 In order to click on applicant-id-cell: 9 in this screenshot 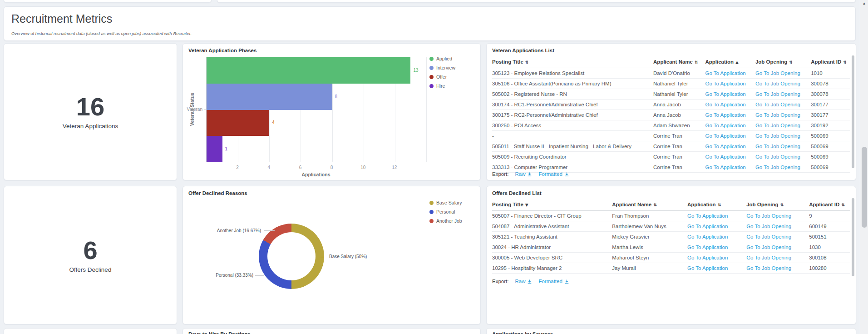, I will do `click(830, 216)`.